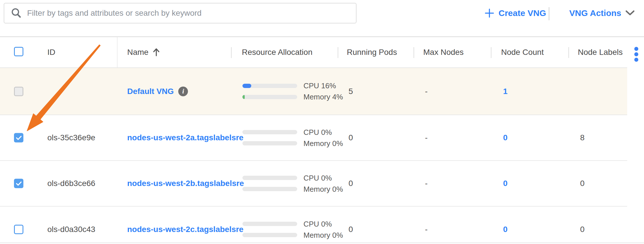 Image resolution: width=644 pixels, height=244 pixels. What do you see at coordinates (71, 138) in the screenshot?
I see `vng-id: ols-35c36e9e` at bounding box center [71, 138].